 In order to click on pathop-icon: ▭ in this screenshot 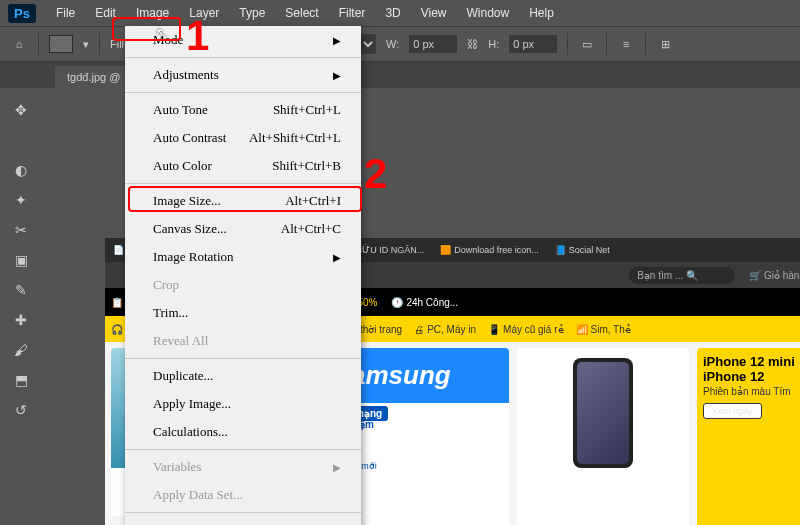, I will do `click(587, 44)`.